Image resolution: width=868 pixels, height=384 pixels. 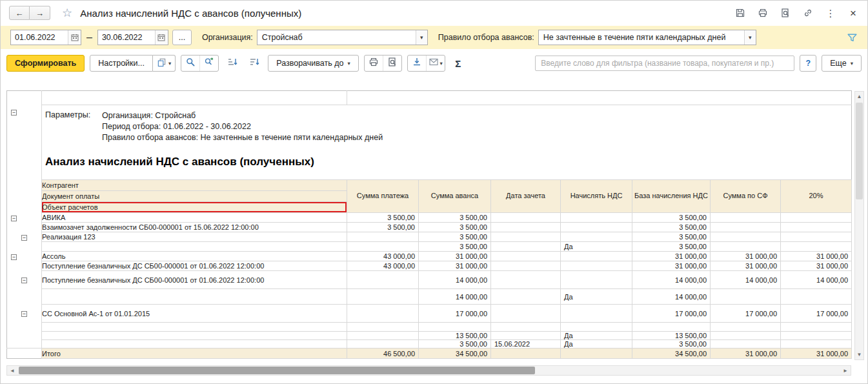 I want to click on forward-button: →, so click(x=40, y=13).